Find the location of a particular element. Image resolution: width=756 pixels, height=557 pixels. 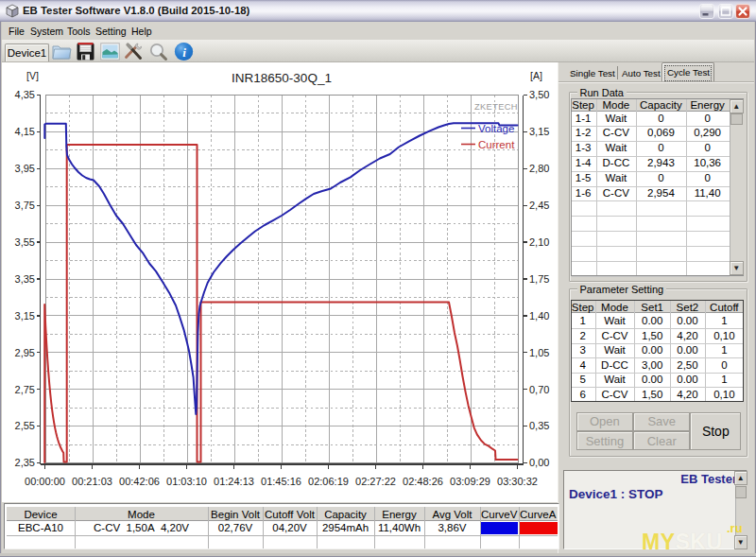

svg-text: 00:21:03 is located at coordinates (93, 481).